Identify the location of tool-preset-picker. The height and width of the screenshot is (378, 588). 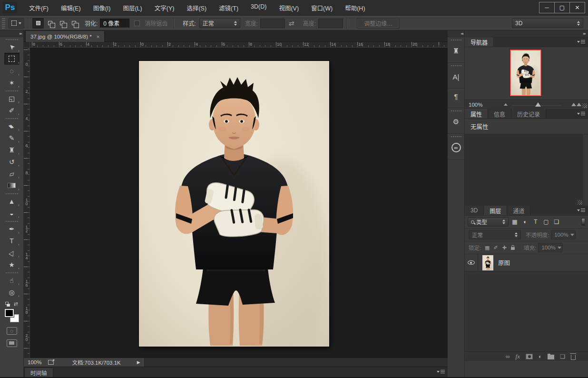
(16, 23).